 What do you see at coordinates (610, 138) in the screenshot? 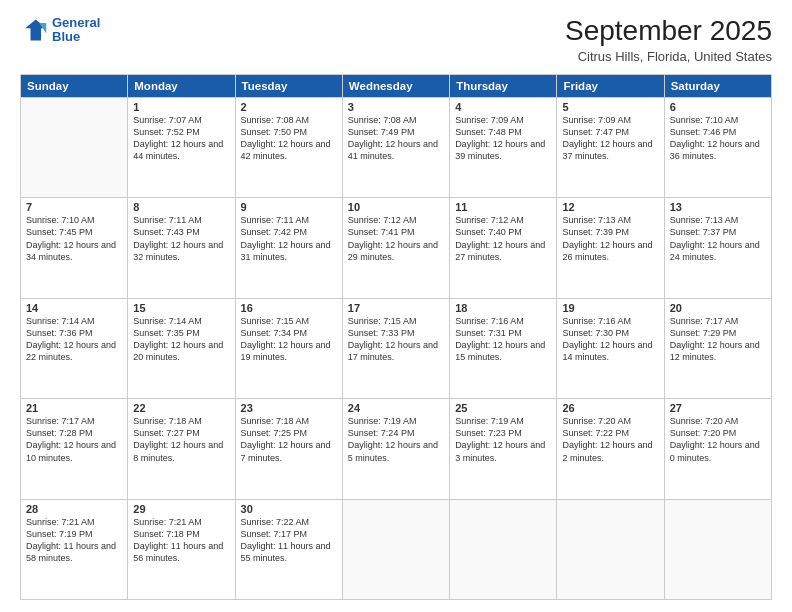
I see `day-info: Sunrise: 7:09 AM Sunset: 7:47 PM Dayligh…` at bounding box center [610, 138].